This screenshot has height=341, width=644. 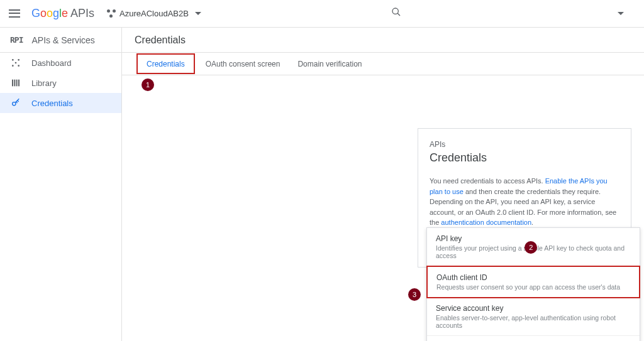 What do you see at coordinates (525, 158) in the screenshot?
I see `card-title: Credentials` at bounding box center [525, 158].